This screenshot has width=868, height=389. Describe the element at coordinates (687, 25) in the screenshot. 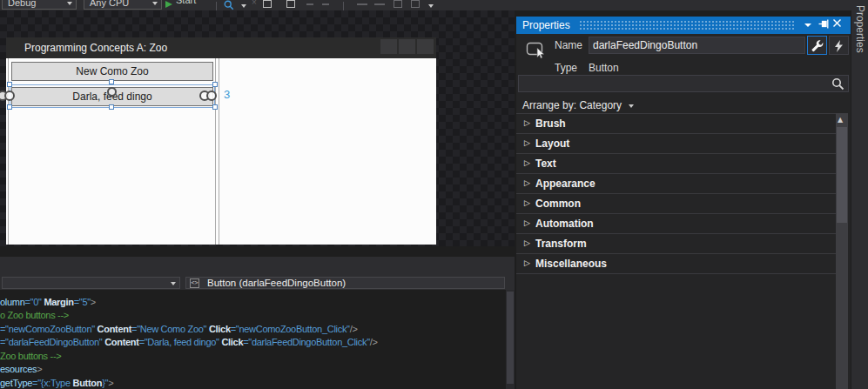

I see `titlebar-drag-texture` at that location.